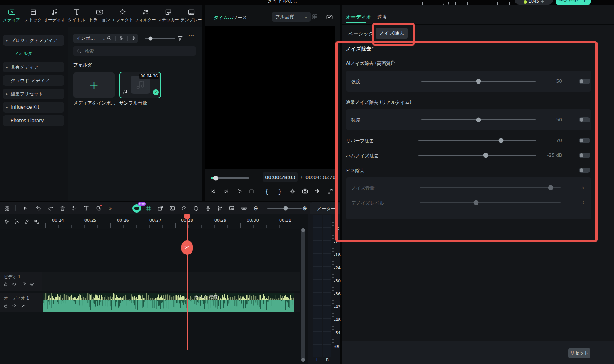 The height and width of the screenshot is (364, 614). Describe the element at coordinates (534, 2) in the screenshot. I see `credits-badge: 1045 +` at that location.